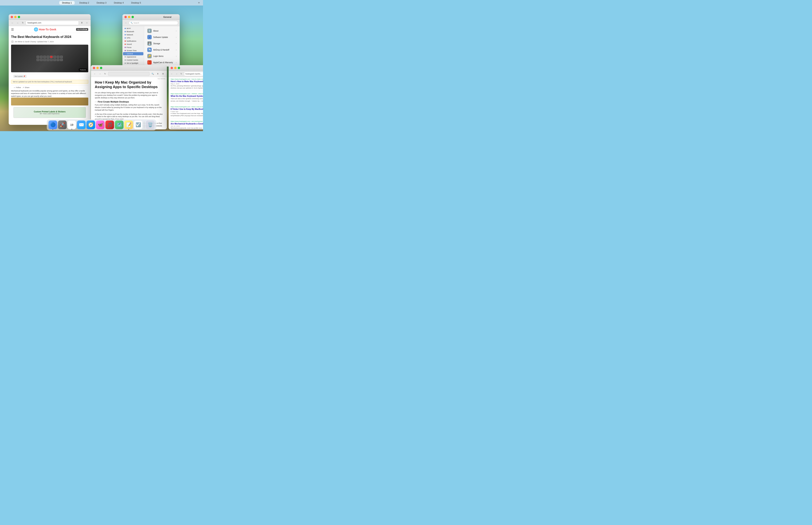  What do you see at coordinates (62, 125) in the screenshot?
I see `dock-launchpad: 🚀` at bounding box center [62, 125].